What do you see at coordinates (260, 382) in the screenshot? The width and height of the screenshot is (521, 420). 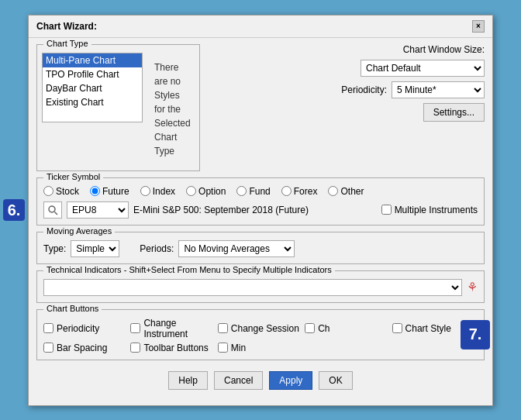 I see `bottom-bar: Help Cancel Apply OK` at bounding box center [260, 382].